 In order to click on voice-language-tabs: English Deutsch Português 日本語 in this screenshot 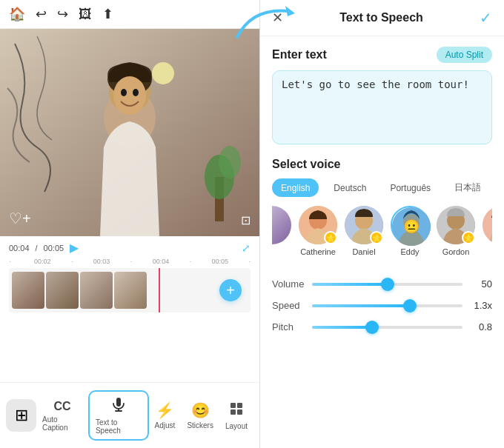, I will do `click(382, 188)`.